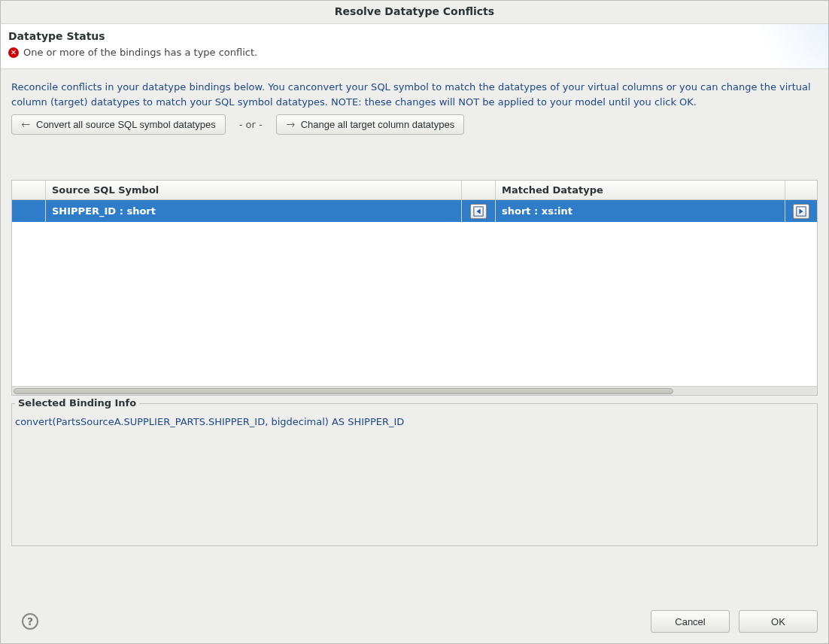  I want to click on header-decoration, so click(783, 47).